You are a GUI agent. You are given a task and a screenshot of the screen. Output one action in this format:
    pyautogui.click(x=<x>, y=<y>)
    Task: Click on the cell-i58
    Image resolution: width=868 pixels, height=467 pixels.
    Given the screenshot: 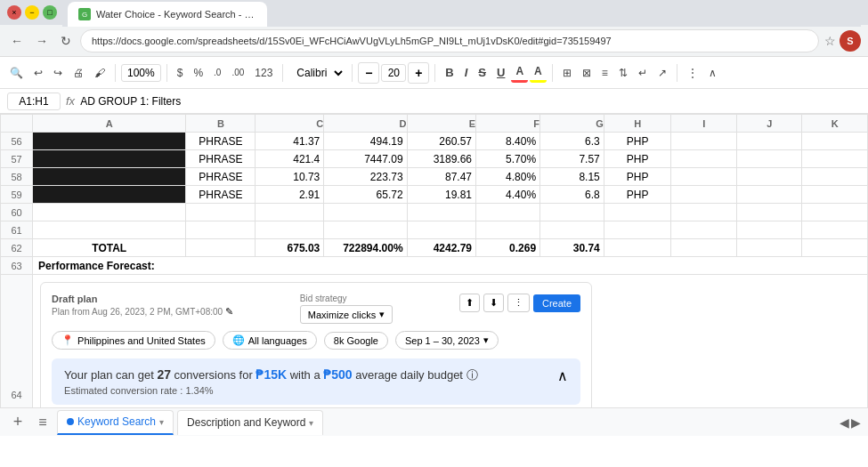 What is the action you would take?
    pyautogui.click(x=703, y=177)
    